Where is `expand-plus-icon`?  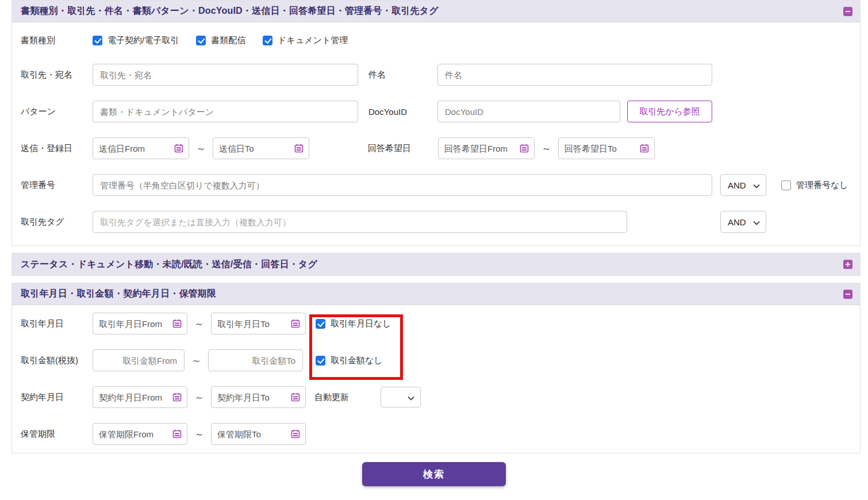
expand-plus-icon is located at coordinates (848, 264).